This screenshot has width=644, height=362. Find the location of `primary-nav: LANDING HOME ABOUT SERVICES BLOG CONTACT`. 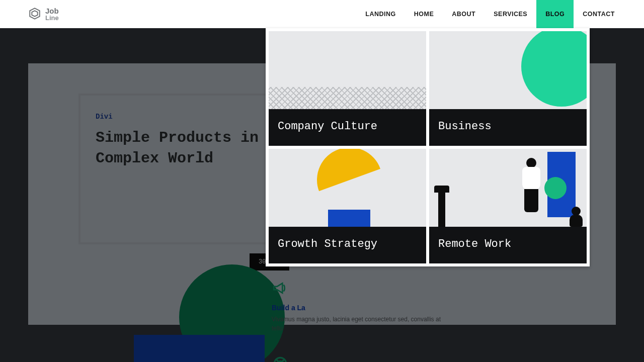

primary-nav: LANDING HOME ABOUT SERVICES BLOG CONTACT is located at coordinates (490, 14).